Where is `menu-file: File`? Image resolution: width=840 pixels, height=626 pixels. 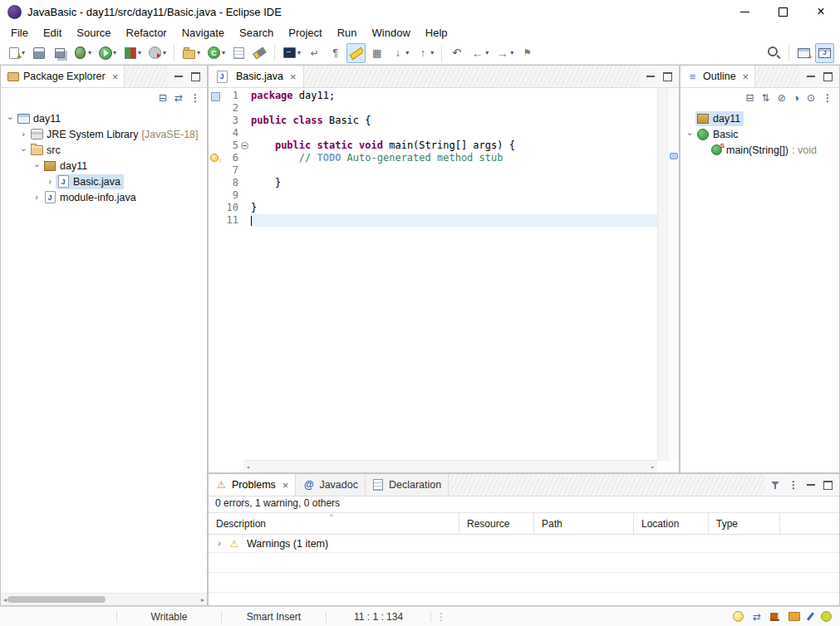 menu-file: File is located at coordinates (20, 33).